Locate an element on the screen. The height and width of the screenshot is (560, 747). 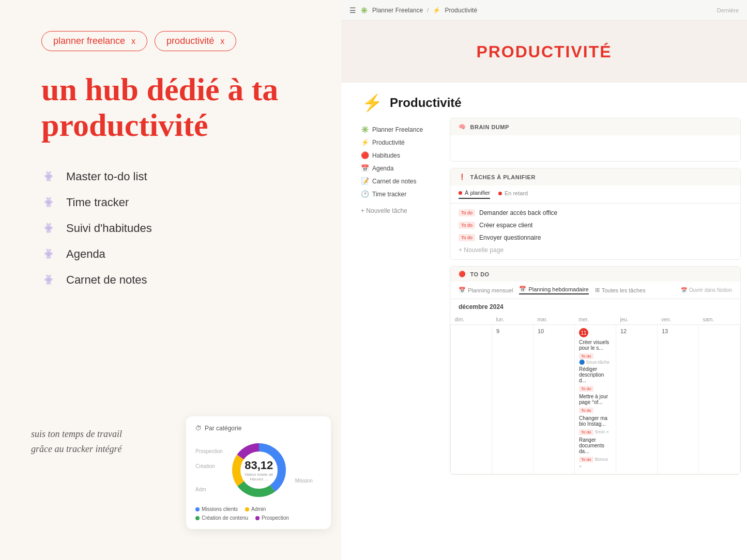
tab-planning-mensuel: 📅 Planning mensuel is located at coordinates (486, 290).